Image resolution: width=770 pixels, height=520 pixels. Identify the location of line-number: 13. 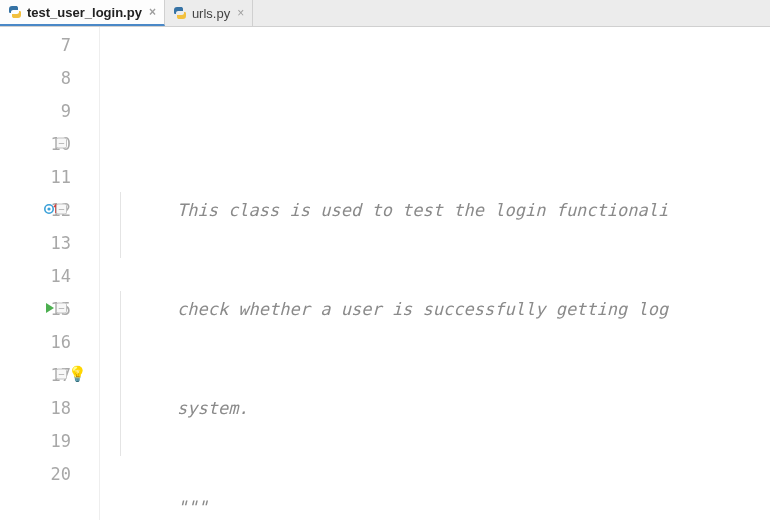
(36, 242).